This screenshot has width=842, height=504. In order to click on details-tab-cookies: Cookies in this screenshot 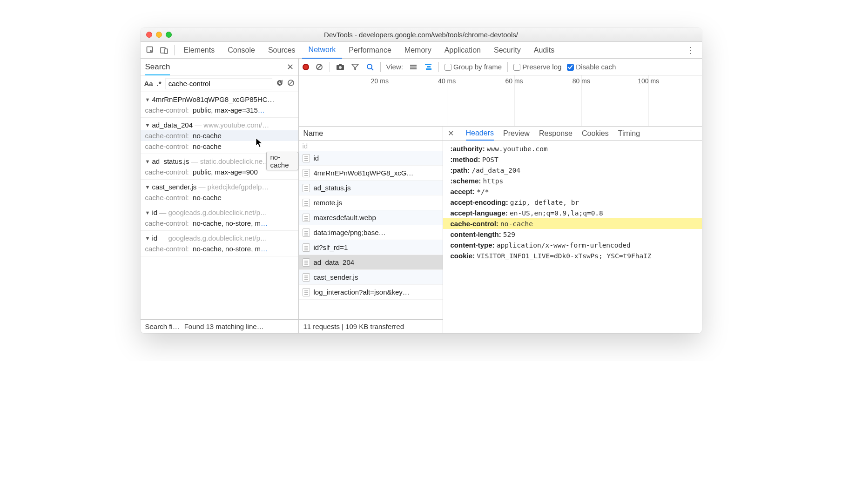, I will do `click(595, 134)`.